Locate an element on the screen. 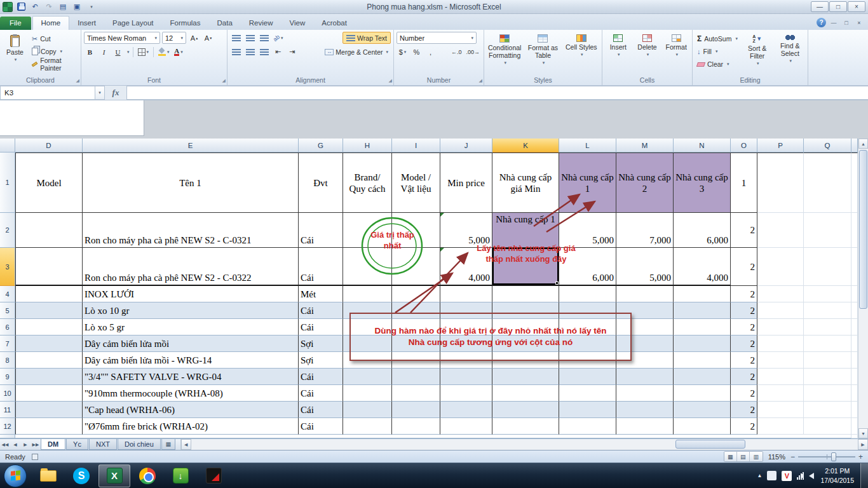 The image size is (868, 488). row-header-2: 2 is located at coordinates (8, 230).